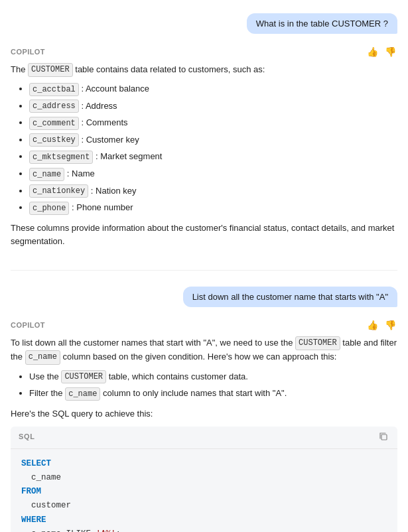 This screenshot has height=532, width=408. What do you see at coordinates (61, 157) in the screenshot?
I see `field-tag-c-mktsegment: c_mktsegment` at bounding box center [61, 157].